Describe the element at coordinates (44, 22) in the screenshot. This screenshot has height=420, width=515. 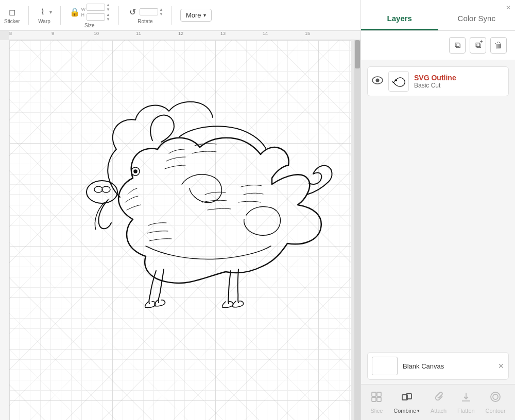
I see `warp-label: Warp` at that location.